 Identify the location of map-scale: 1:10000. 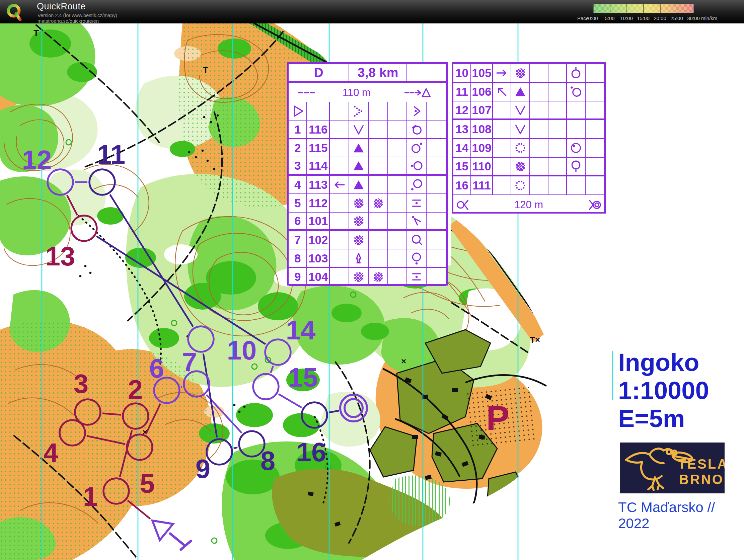
(664, 391).